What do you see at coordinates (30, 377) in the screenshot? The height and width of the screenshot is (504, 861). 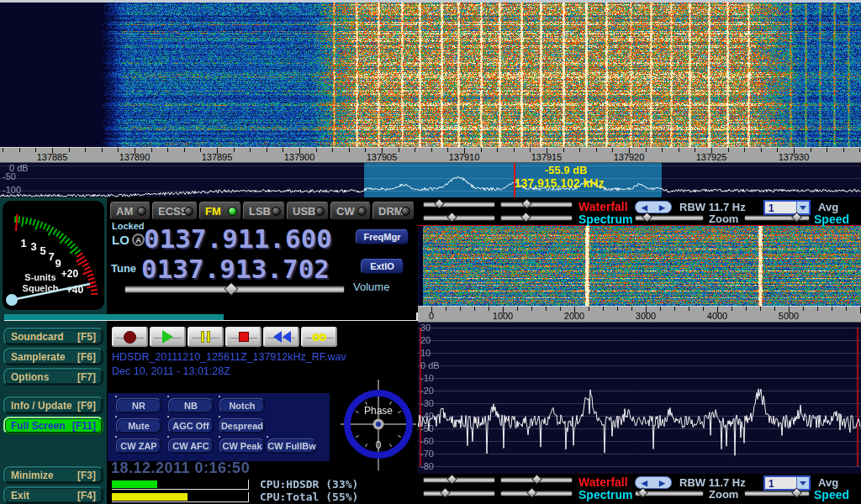 I see `button-label: Options` at bounding box center [30, 377].